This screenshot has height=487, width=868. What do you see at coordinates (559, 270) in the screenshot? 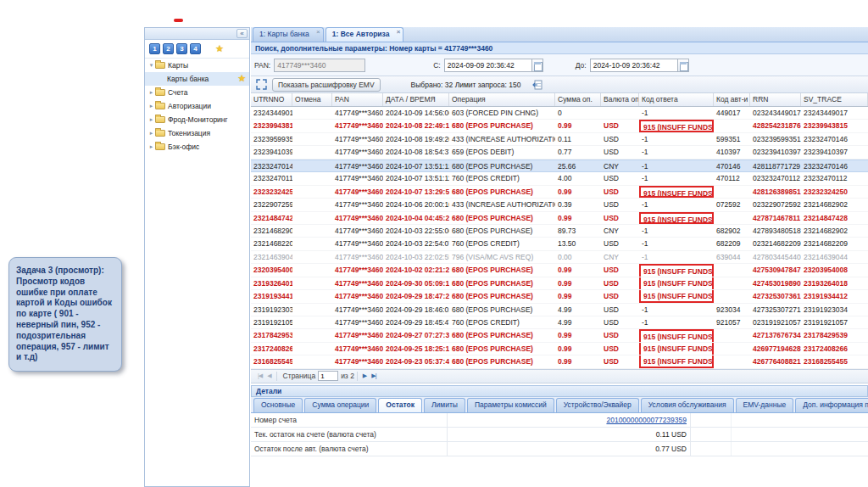
I see `table-row: 23203954008417749***34602024-10-02 02:21…` at bounding box center [559, 270].